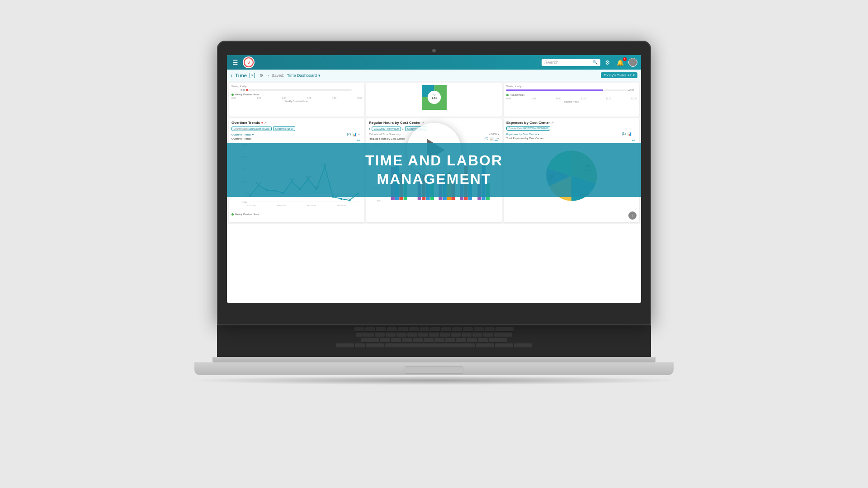 This screenshot has width=868, height=488. What do you see at coordinates (434, 170) in the screenshot?
I see `video-title-bar: TIME AND LABOR MANAGEMENT` at bounding box center [434, 170].